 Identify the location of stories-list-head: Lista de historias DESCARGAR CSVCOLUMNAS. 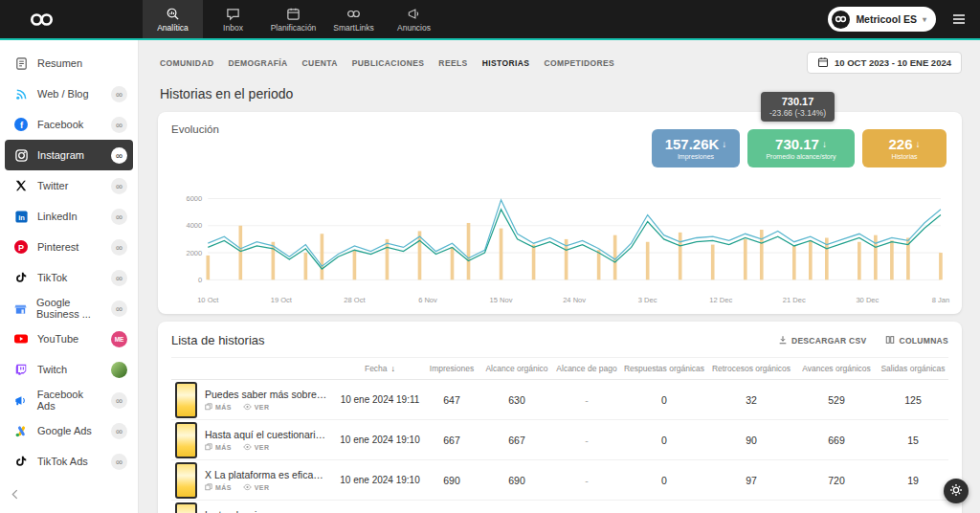
(560, 341).